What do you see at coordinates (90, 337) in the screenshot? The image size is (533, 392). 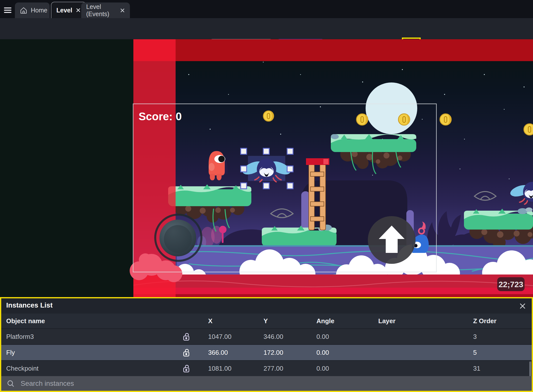 I see `instance-name: Platform3` at bounding box center [90, 337].